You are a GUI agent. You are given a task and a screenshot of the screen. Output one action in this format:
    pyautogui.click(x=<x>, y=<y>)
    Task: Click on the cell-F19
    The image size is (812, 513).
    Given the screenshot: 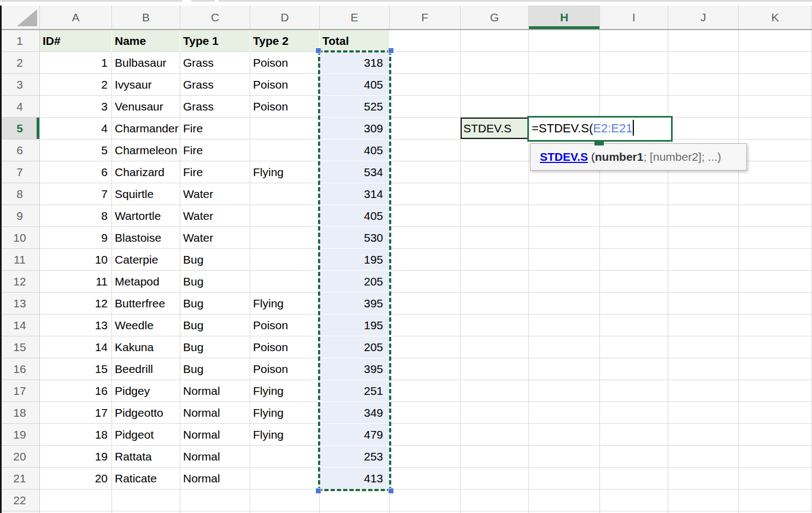 What is the action you would take?
    pyautogui.click(x=425, y=435)
    